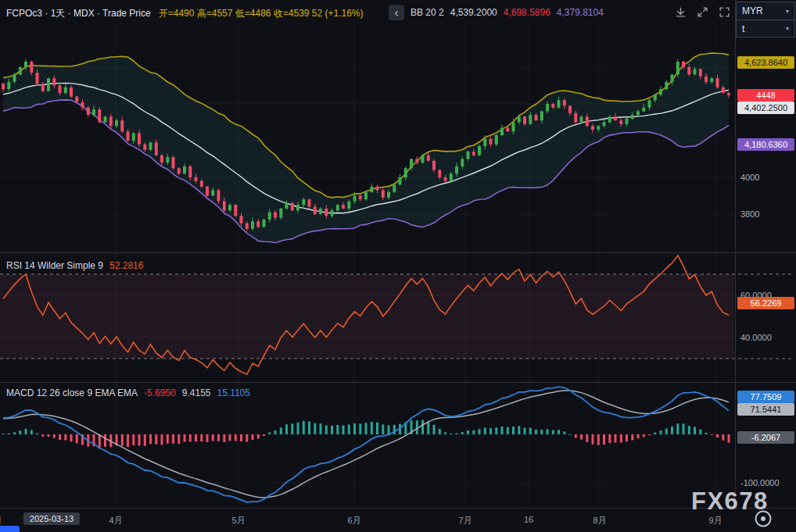 This screenshot has height=532, width=796. I want to click on fullscreen-icon, so click(724, 12).